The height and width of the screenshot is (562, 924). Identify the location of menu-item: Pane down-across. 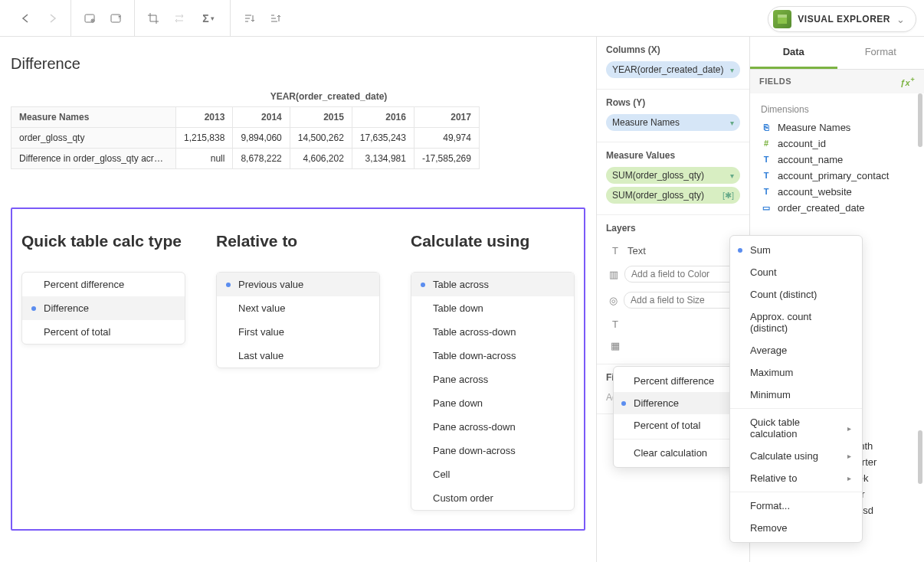
(493, 450).